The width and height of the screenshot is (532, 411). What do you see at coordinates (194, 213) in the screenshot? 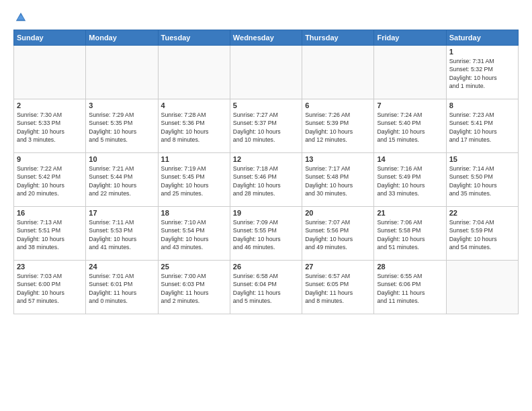
I see `day-number: 18` at bounding box center [194, 213].